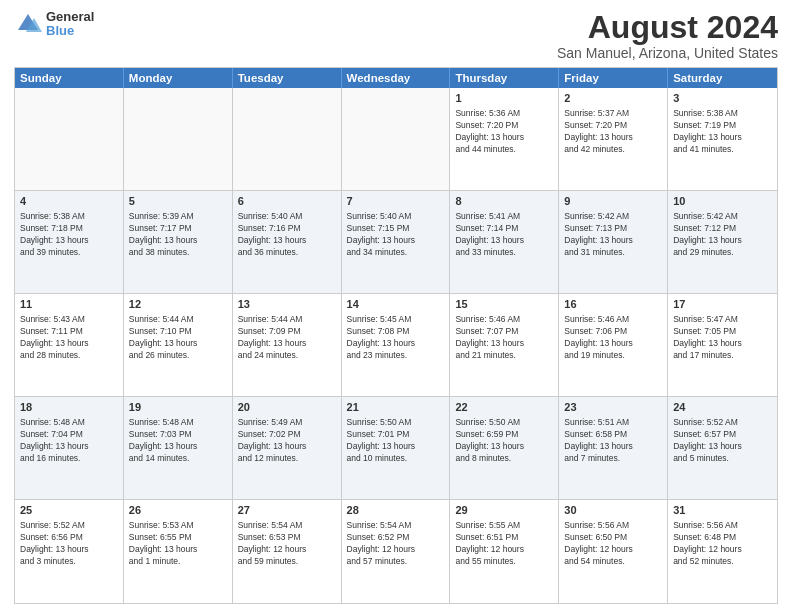 The image size is (792, 612). I want to click on table-row: 5Sunrise: 5:39 AM Sunset: 7:17 PM Daylig…, so click(178, 242).